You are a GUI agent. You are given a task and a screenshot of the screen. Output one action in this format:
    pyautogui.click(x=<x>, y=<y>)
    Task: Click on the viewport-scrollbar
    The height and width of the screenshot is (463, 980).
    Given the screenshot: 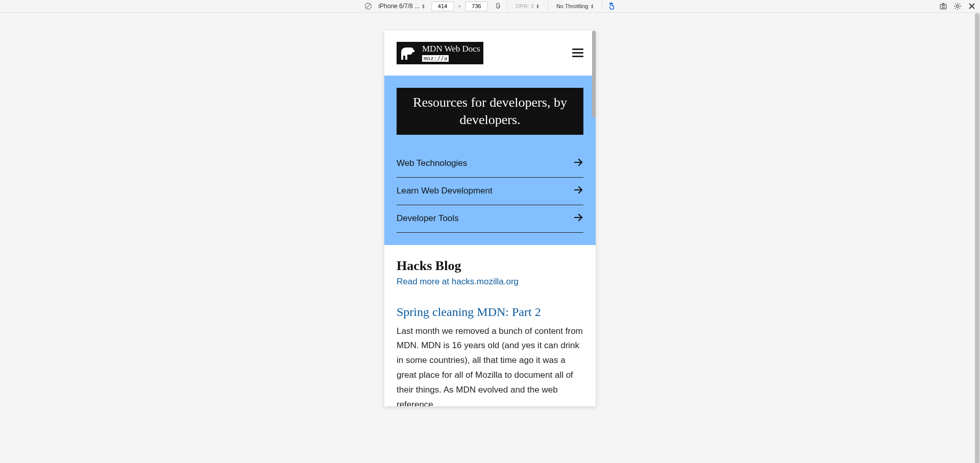 What is the action you would take?
    pyautogui.click(x=594, y=74)
    